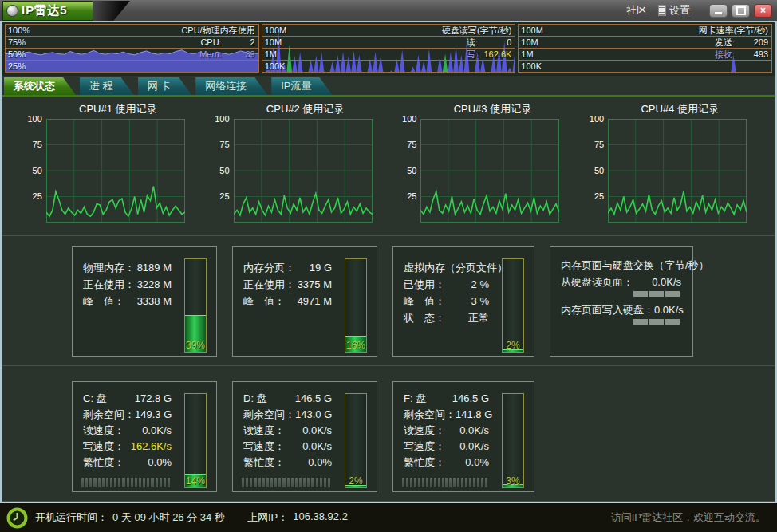 Image resolution: width=777 pixels, height=532 pixels. Describe the element at coordinates (415, 399) in the screenshot. I see `row-label: F: 盘` at that location.